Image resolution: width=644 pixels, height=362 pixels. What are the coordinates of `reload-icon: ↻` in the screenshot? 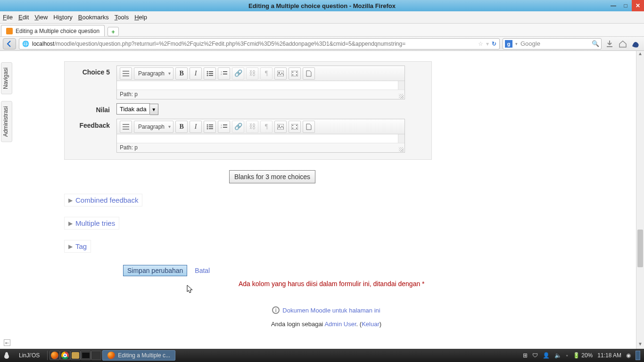 It's located at (494, 44).